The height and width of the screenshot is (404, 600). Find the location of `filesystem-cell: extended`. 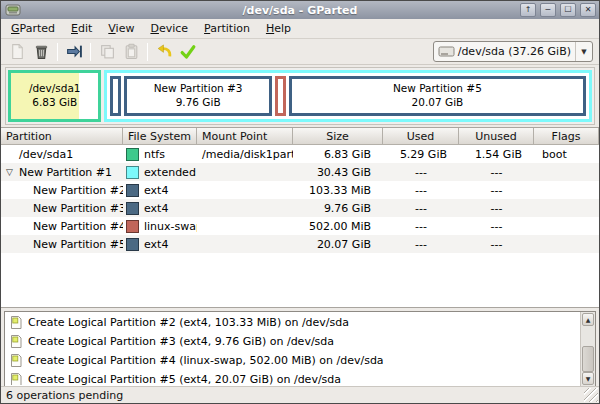

filesystem-cell: extended is located at coordinates (160, 172).